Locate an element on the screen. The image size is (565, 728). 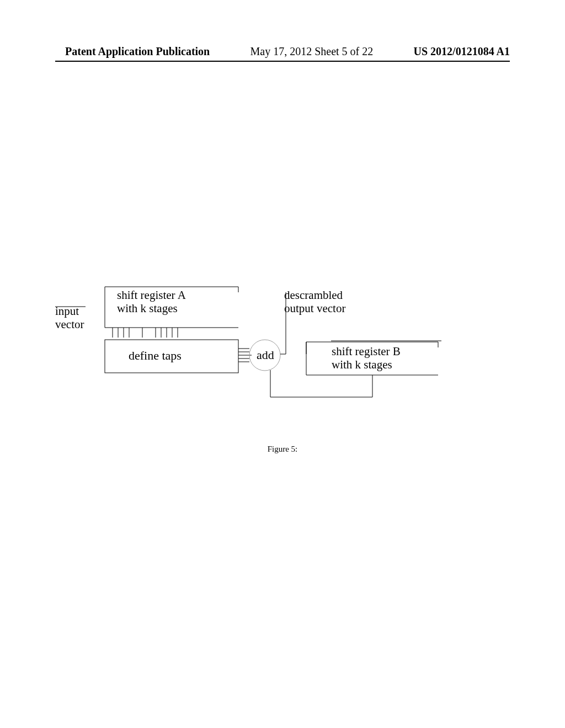
shift-register-a-left-bottom is located at coordinates (172, 307).